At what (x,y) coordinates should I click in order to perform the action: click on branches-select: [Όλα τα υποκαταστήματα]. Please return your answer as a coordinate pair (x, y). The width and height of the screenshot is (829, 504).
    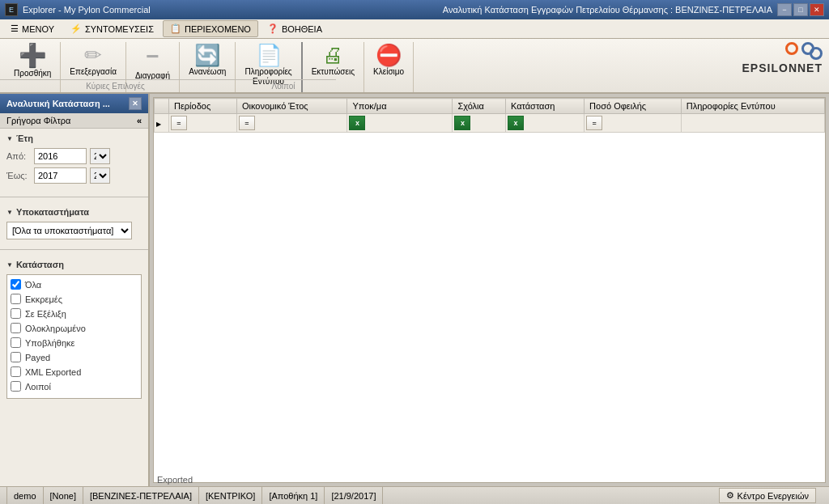
    Looking at the image, I should click on (70, 231).